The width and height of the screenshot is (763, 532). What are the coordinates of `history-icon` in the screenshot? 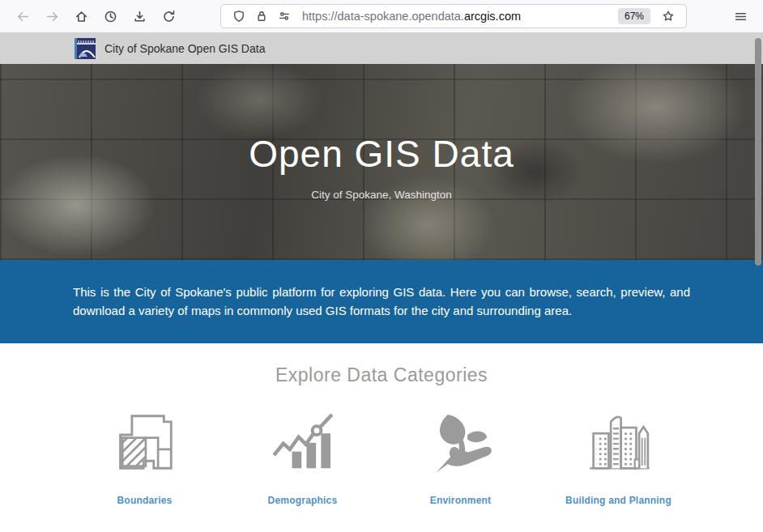 It's located at (110, 16).